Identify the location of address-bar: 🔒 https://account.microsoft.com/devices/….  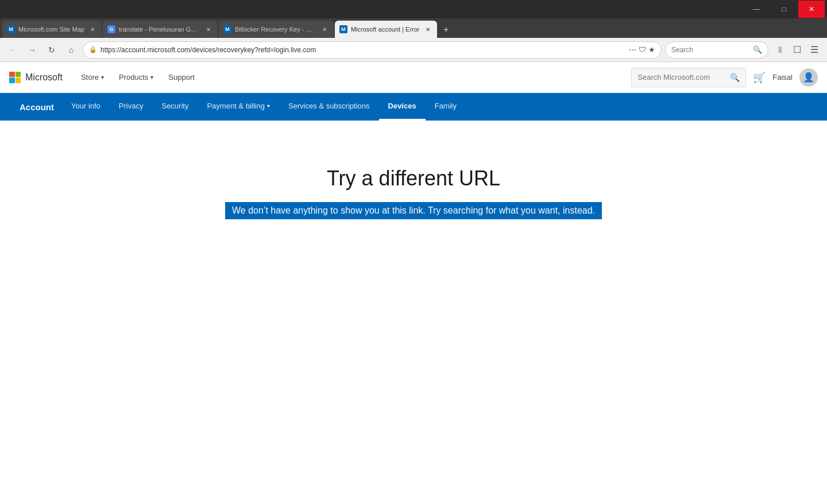
(372, 50).